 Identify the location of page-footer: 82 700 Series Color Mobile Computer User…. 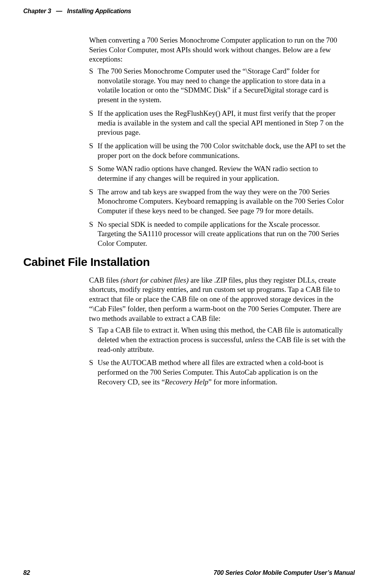
(189, 572).